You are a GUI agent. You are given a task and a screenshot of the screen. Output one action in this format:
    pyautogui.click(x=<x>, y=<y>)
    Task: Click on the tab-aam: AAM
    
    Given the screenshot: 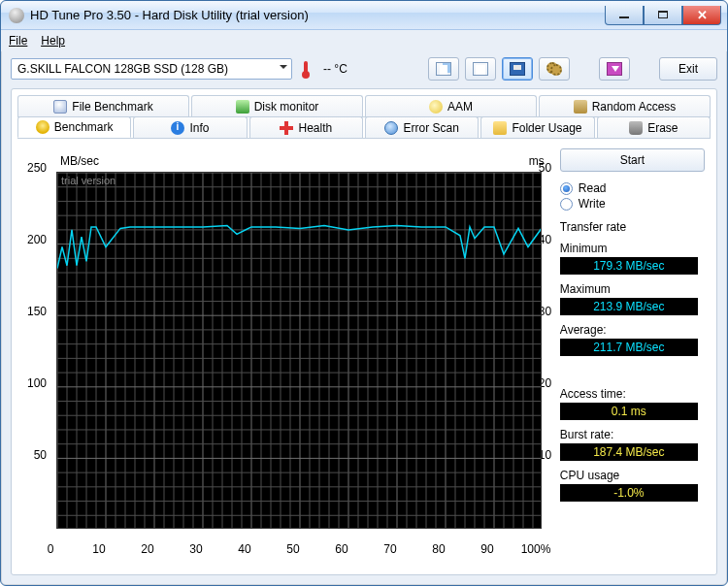 What is the action you would take?
    pyautogui.click(x=450, y=106)
    